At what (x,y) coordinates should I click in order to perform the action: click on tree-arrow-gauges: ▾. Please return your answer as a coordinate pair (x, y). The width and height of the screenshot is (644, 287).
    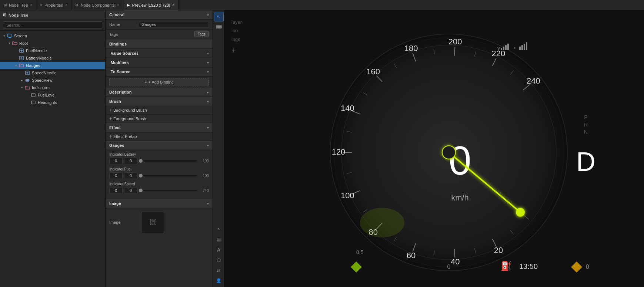
    Looking at the image, I should click on (16, 65).